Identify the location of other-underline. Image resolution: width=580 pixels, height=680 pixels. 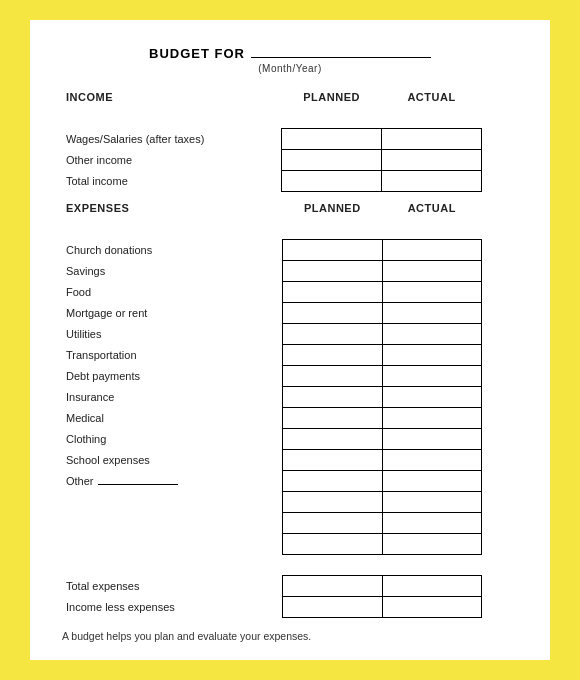
(138, 478).